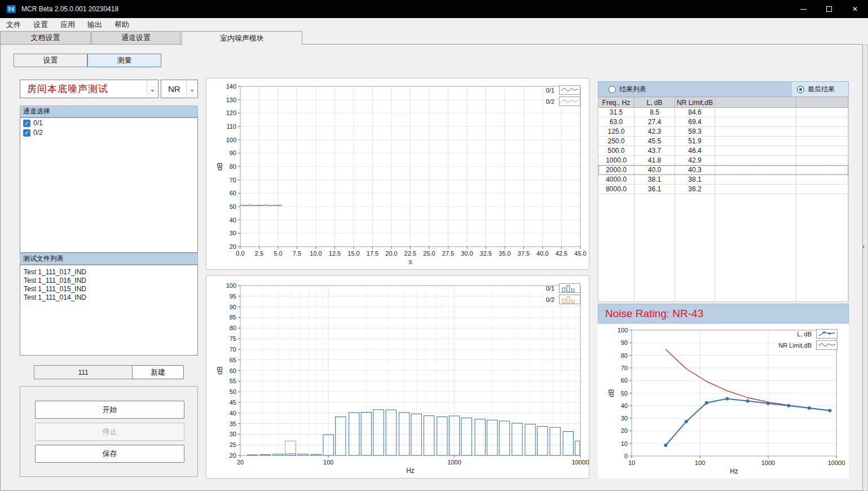  I want to click on table-cell: 51.9, so click(695, 141).